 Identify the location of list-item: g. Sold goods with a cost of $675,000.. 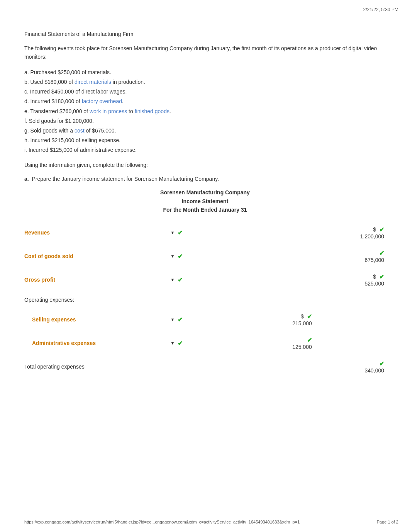
(205, 131).